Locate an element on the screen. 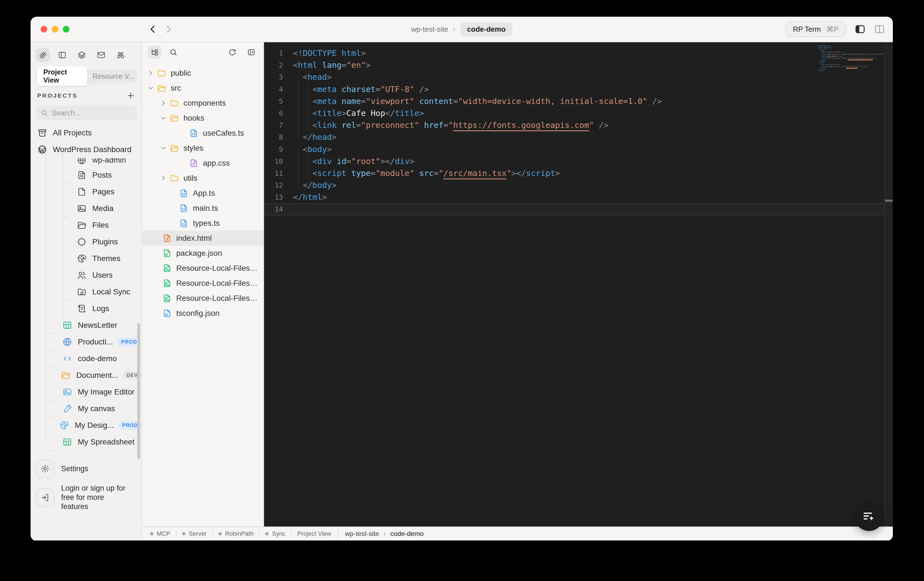 Image resolution: width=924 pixels, height=581 pixels. tree-row-main-ts: main.ts is located at coordinates (203, 208).